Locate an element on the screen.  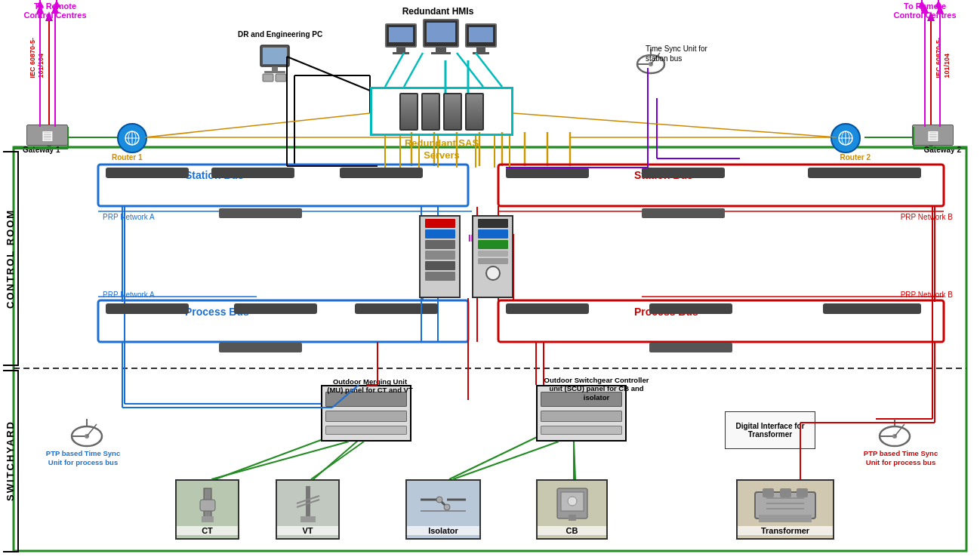
ptp-right-unit is located at coordinates (895, 433).